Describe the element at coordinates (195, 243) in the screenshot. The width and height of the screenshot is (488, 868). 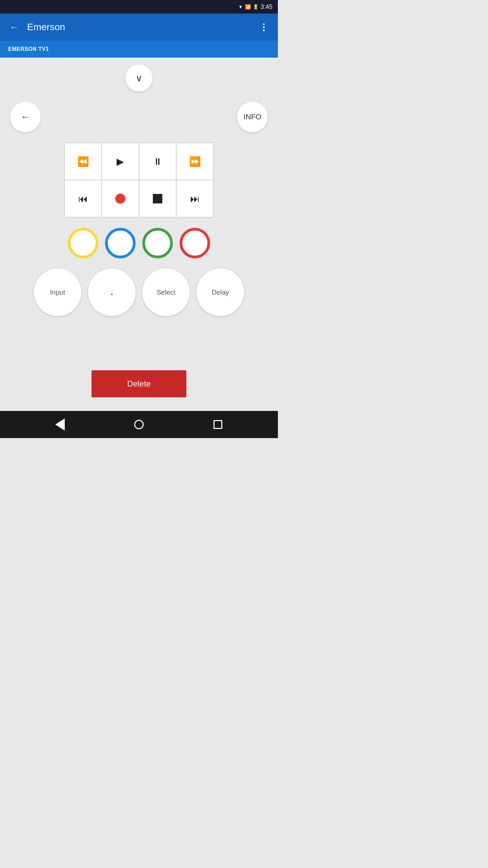
I see `red-circle-button` at that location.